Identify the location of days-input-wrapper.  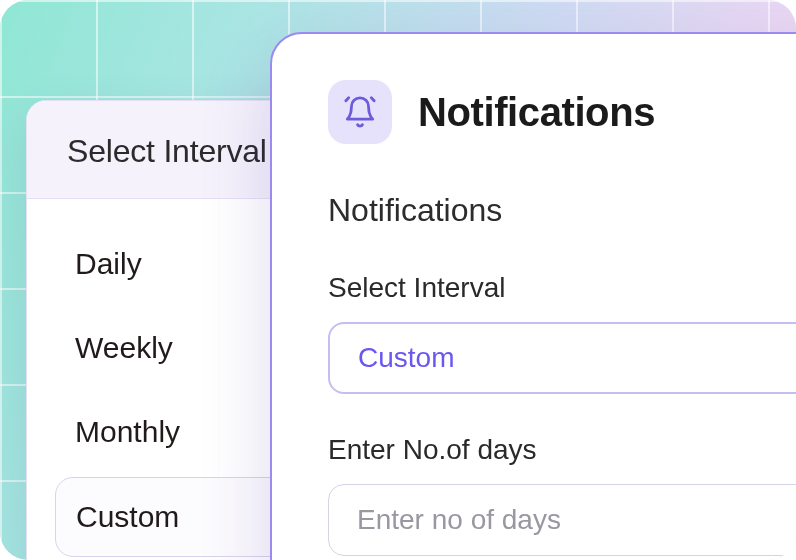
(562, 520).